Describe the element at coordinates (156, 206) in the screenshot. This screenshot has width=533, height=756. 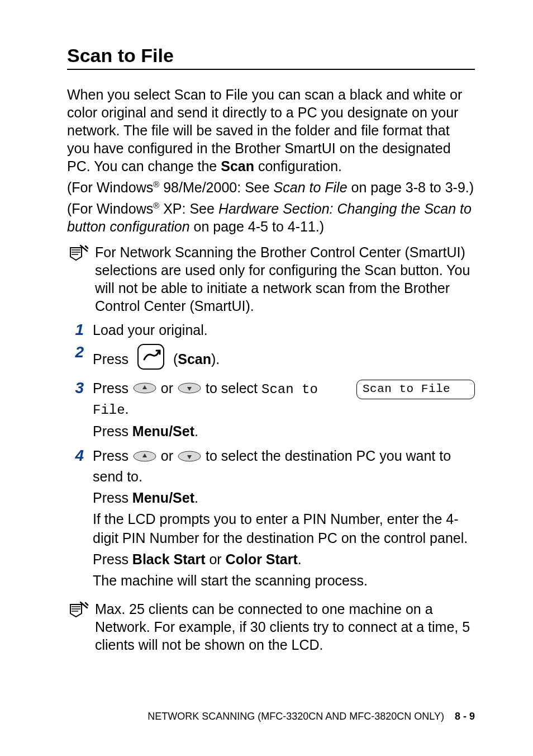
I see `registered-mark-2: ®` at that location.